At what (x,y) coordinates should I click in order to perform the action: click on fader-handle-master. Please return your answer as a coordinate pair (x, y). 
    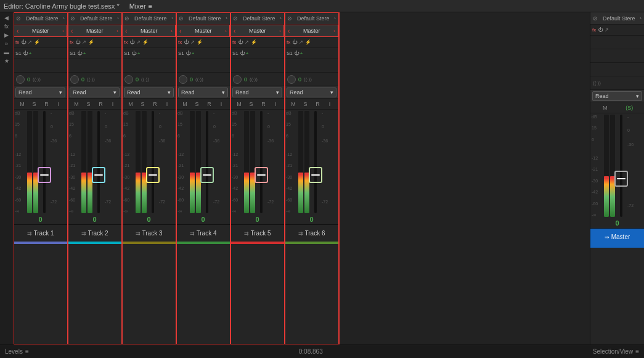
    Looking at the image, I should click on (621, 179).